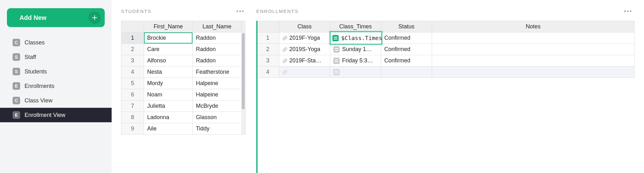  What do you see at coordinates (305, 49) in the screenshot?
I see `cell-class: 2019S-Yoga` at bounding box center [305, 49].